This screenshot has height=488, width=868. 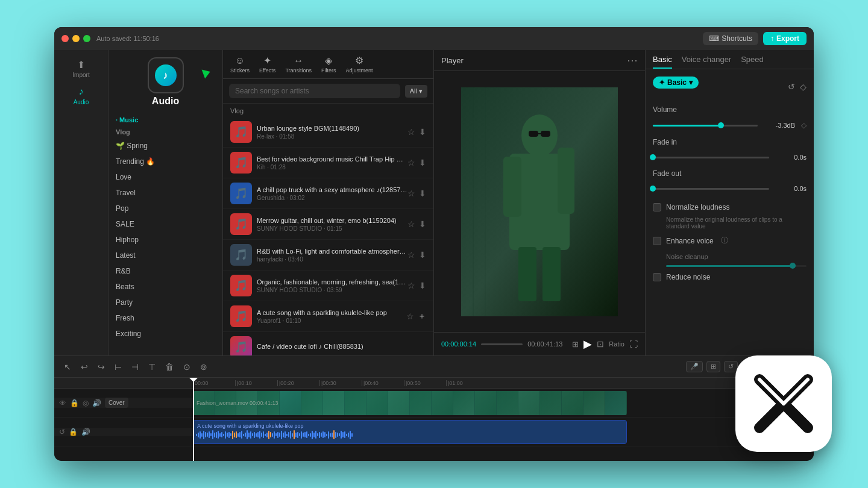 I want to click on maximize-button, so click(x=87, y=39).